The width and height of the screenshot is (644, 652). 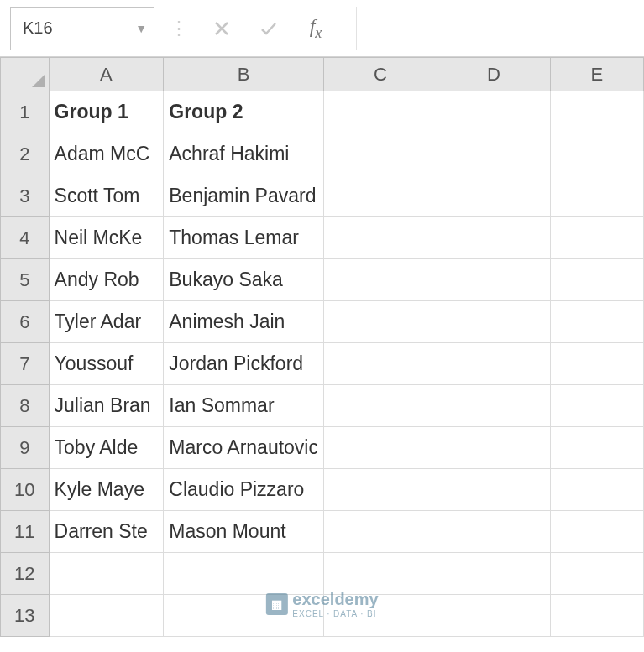 What do you see at coordinates (243, 196) in the screenshot?
I see `cell-B3: Benjamin Pavard` at bounding box center [243, 196].